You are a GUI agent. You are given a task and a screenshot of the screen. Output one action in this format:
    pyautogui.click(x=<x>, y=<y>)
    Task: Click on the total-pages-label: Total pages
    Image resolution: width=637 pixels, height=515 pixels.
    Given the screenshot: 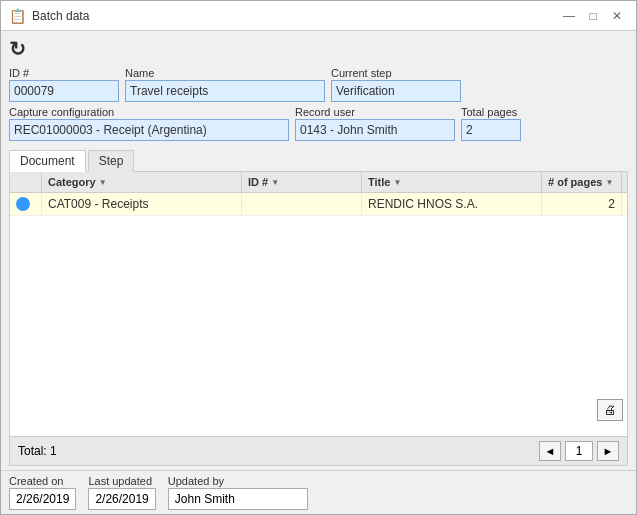 What is the action you would take?
    pyautogui.click(x=491, y=112)
    